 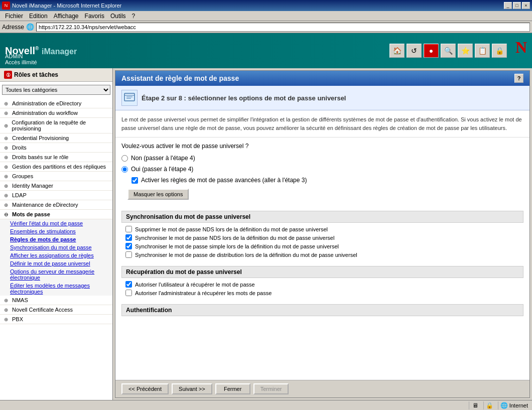 I want to click on sidebar-item-label: Gestion des partitions et des répliques, so click(x=59, y=167).